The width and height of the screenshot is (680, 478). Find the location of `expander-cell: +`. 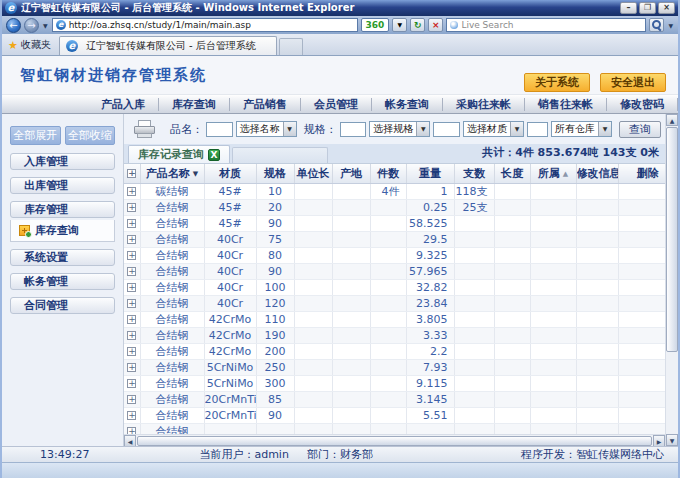

expander-cell: + is located at coordinates (132, 319).